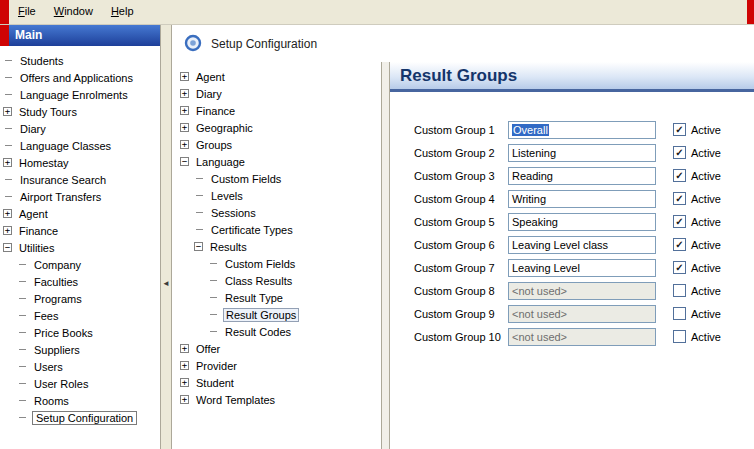 The width and height of the screenshot is (754, 449). I want to click on sidebar-item-homestay: + Homestay, so click(80, 162).